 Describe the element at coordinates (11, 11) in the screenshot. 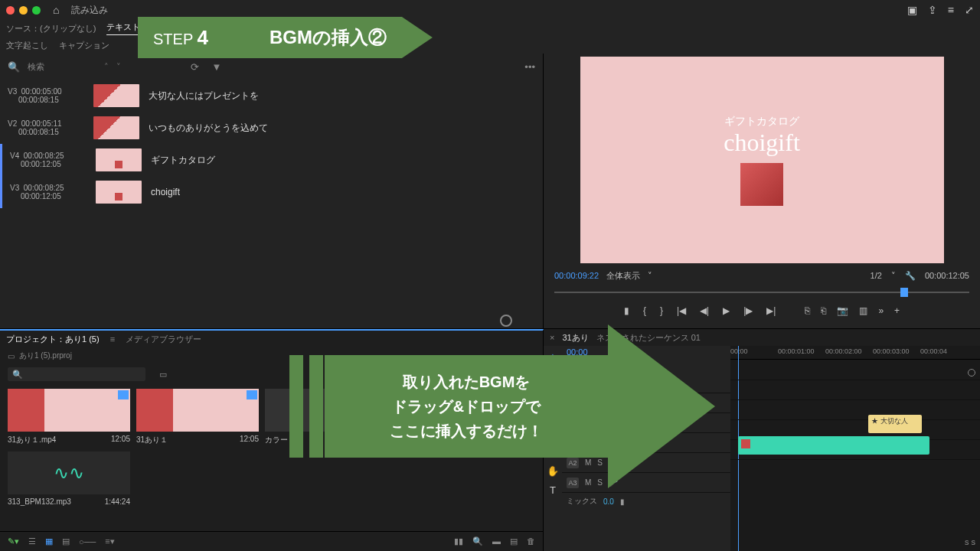

I see `close-window-icon` at that location.